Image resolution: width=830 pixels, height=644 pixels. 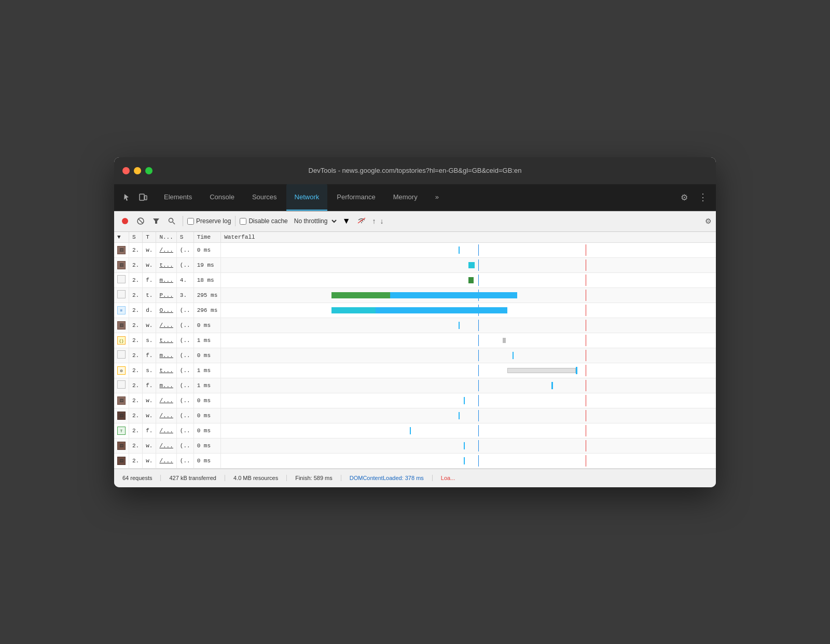 What do you see at coordinates (142, 478) in the screenshot?
I see `requests-count: 64 requests` at bounding box center [142, 478].